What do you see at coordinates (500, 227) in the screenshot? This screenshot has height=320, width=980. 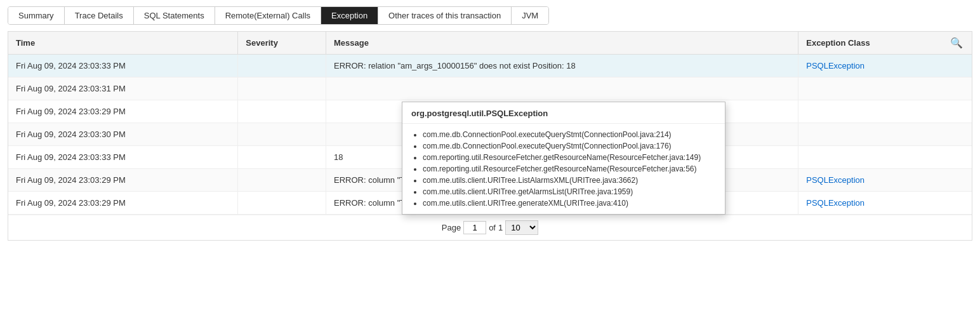 I see `total-pages: 1` at bounding box center [500, 227].